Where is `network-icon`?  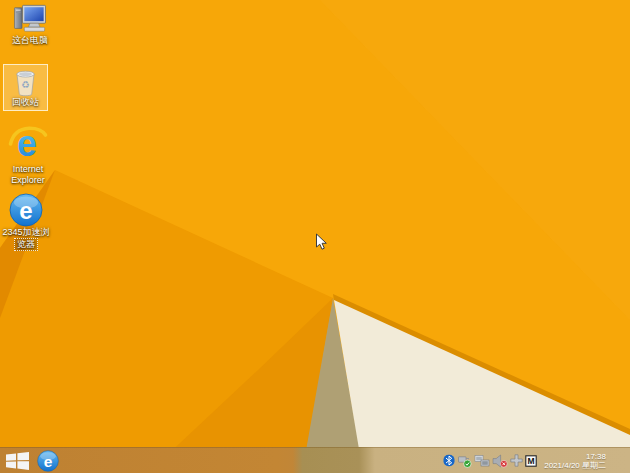
network-icon is located at coordinates (482, 461).